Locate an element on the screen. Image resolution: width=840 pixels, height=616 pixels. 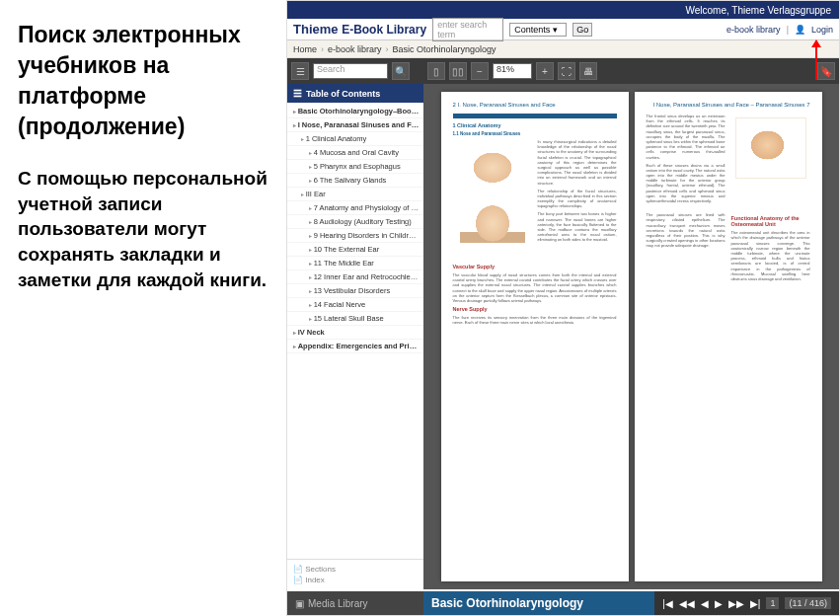
zoom-in-button: + is located at coordinates (545, 71).